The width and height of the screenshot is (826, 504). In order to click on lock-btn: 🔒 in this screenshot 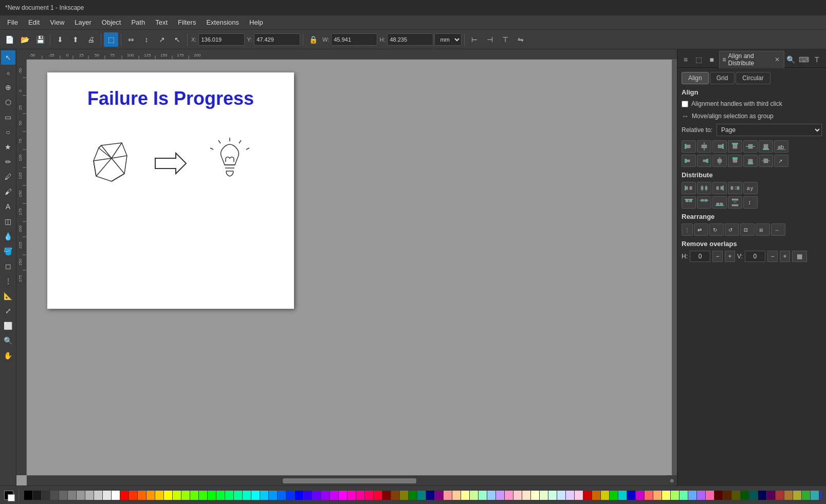, I will do `click(313, 40)`.